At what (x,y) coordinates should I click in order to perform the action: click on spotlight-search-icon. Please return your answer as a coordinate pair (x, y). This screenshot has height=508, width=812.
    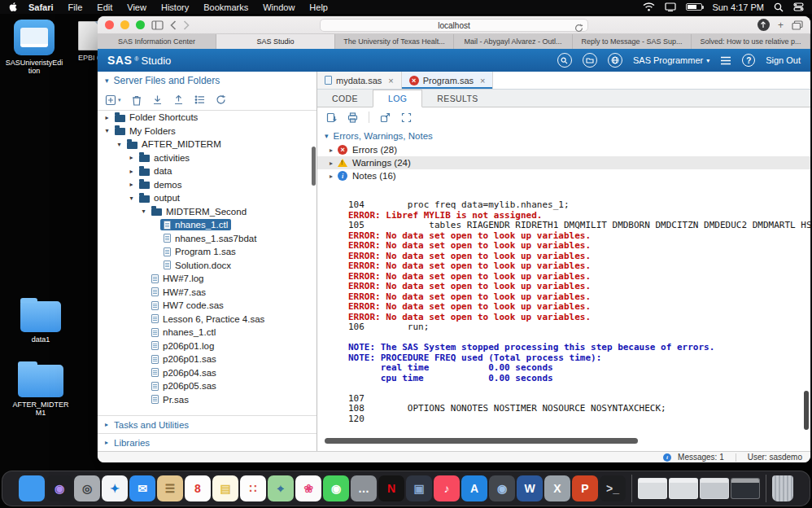
    Looking at the image, I should click on (779, 7).